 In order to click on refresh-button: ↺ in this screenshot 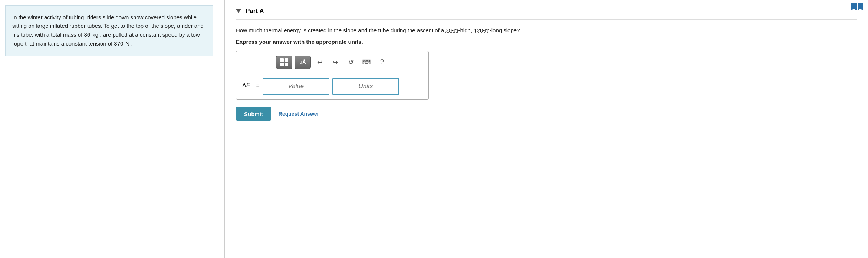, I will do `click(351, 62)`.